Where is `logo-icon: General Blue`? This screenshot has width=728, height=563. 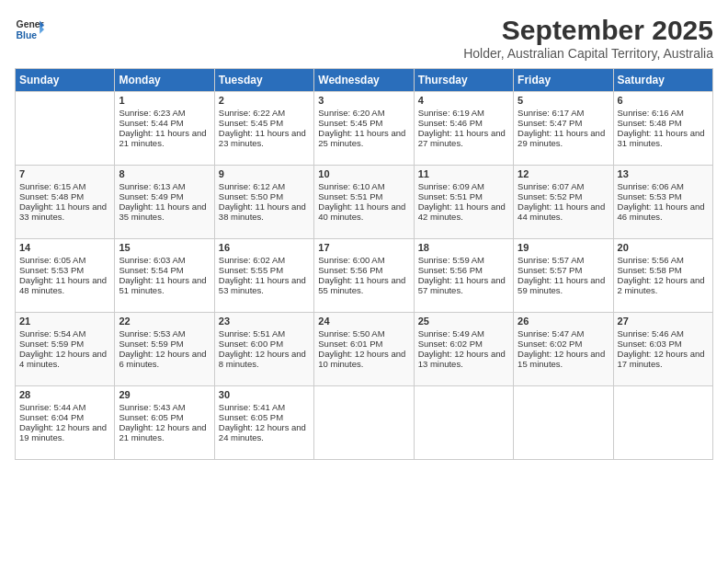 logo-icon: General Blue is located at coordinates (29, 29).